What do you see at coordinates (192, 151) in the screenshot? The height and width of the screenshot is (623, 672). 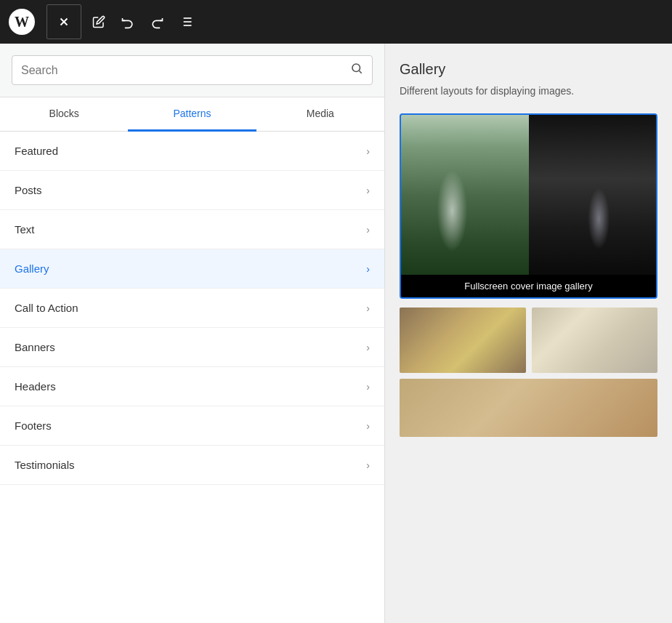 I see `pattern-item-featured: Featured ›` at bounding box center [192, 151].